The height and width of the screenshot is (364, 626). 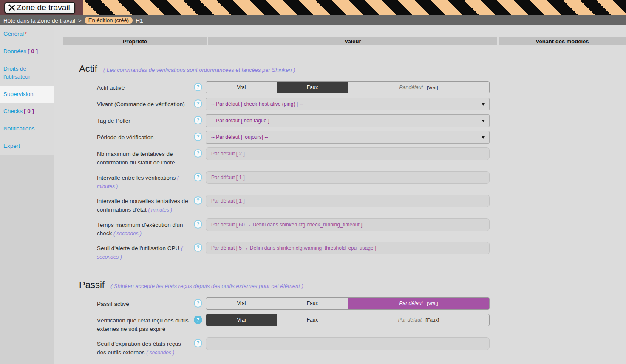 What do you see at coordinates (361, 137) in the screenshot?
I see `field-row-check-period: Période de vérification ? -- Par défaut …` at bounding box center [361, 137].